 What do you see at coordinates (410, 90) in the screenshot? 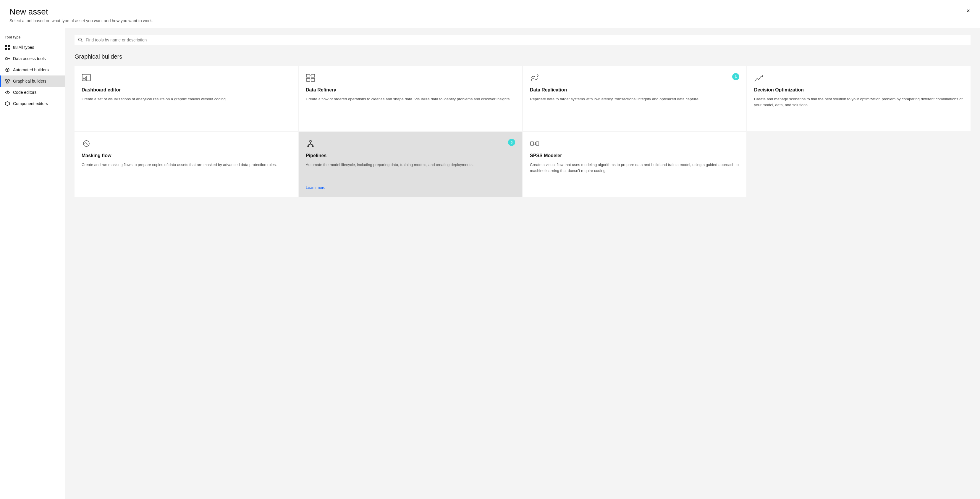
I see `data-refinery-name: Data Refinery` at bounding box center [410, 90].